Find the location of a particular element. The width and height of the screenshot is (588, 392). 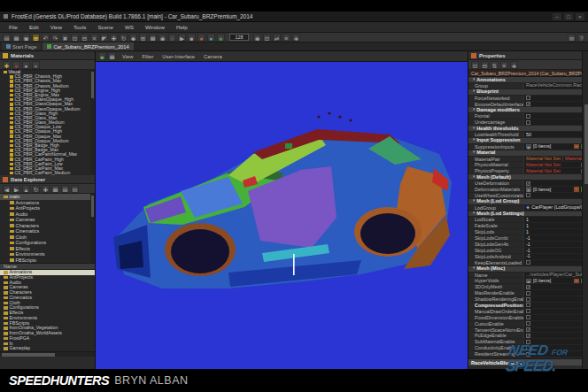

save-icon: ▣ is located at coordinates (27, 37).